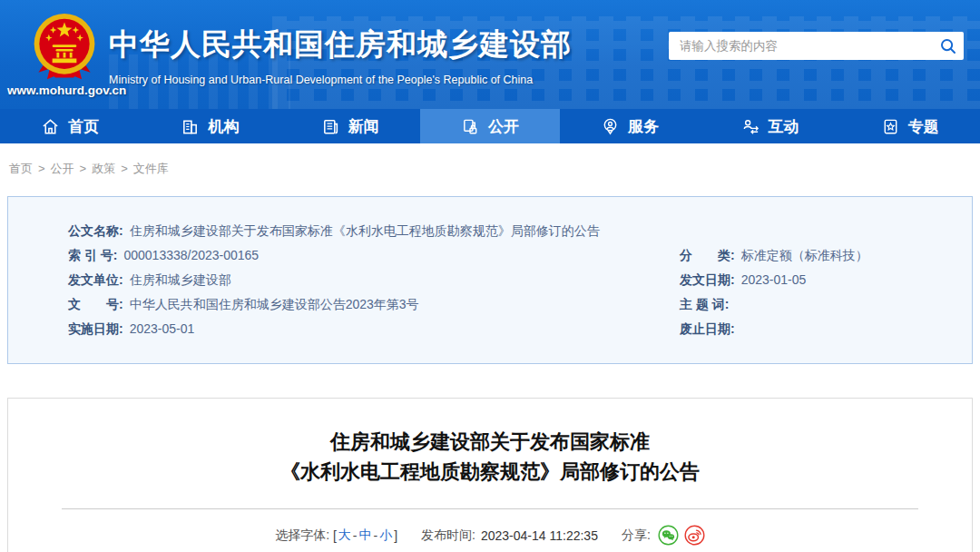 The height and width of the screenshot is (552, 980). I want to click on issue-date-label: 发文日期:, so click(708, 280).